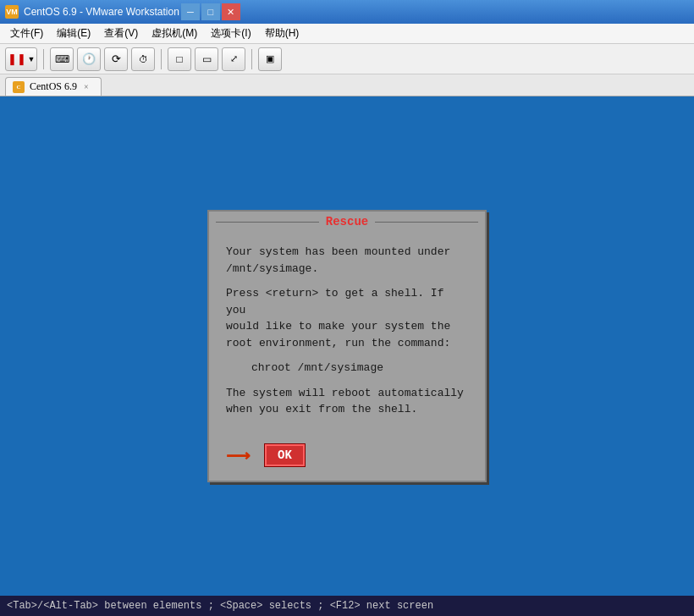 The image size is (694, 616). Describe the element at coordinates (347, 334) in the screenshot. I see `rescue-dialog-content: Your system has been mounted under /mnt/…` at that location.